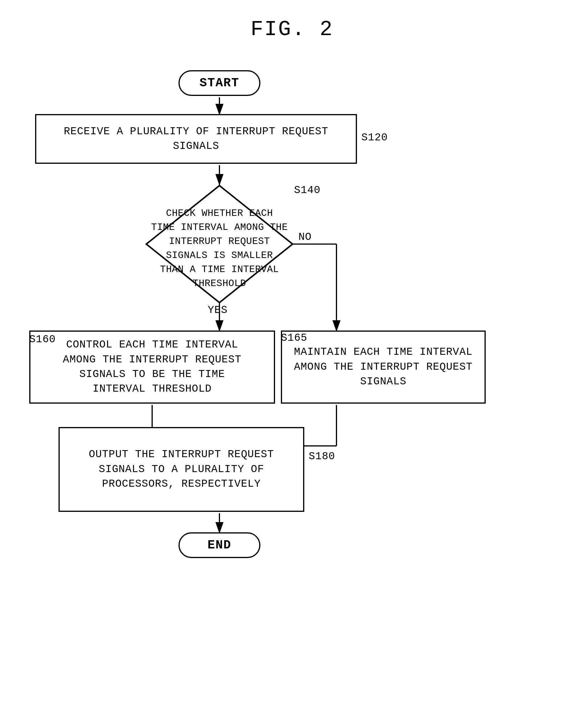 This screenshot has height=728, width=584. I want to click on yes-label: YES, so click(218, 310).